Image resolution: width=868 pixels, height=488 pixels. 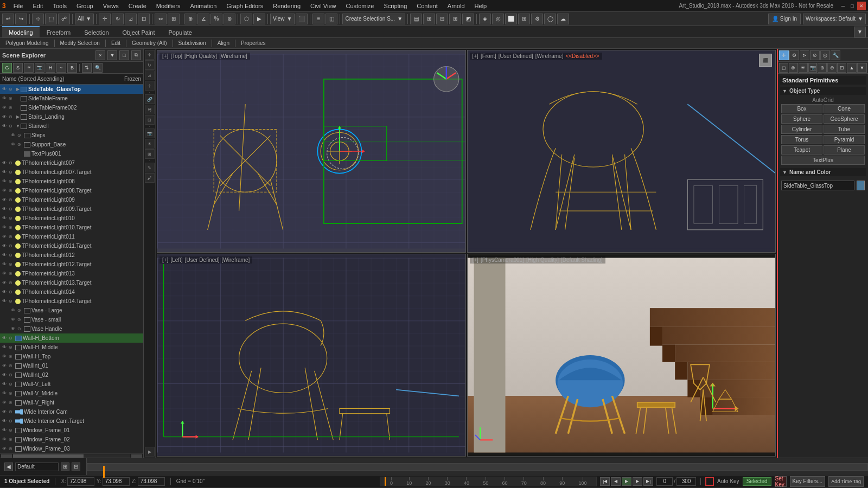 I want to click on z-value: 73.098, so click(x=151, y=481).